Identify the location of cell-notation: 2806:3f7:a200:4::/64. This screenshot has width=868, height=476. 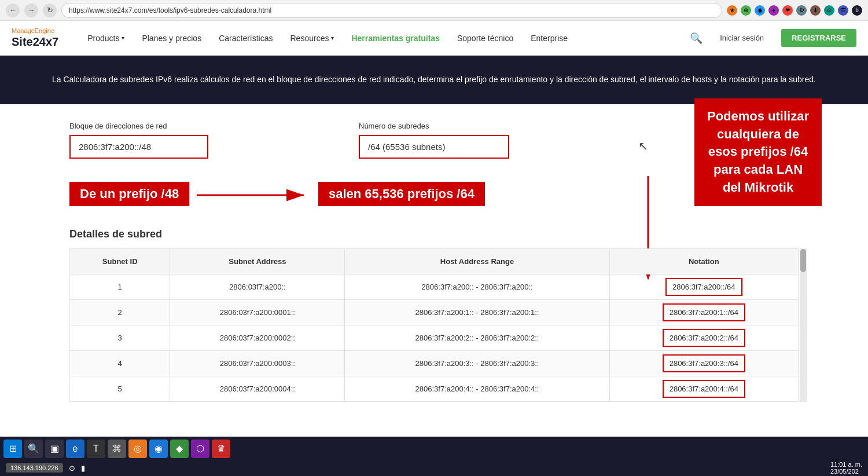
(704, 389).